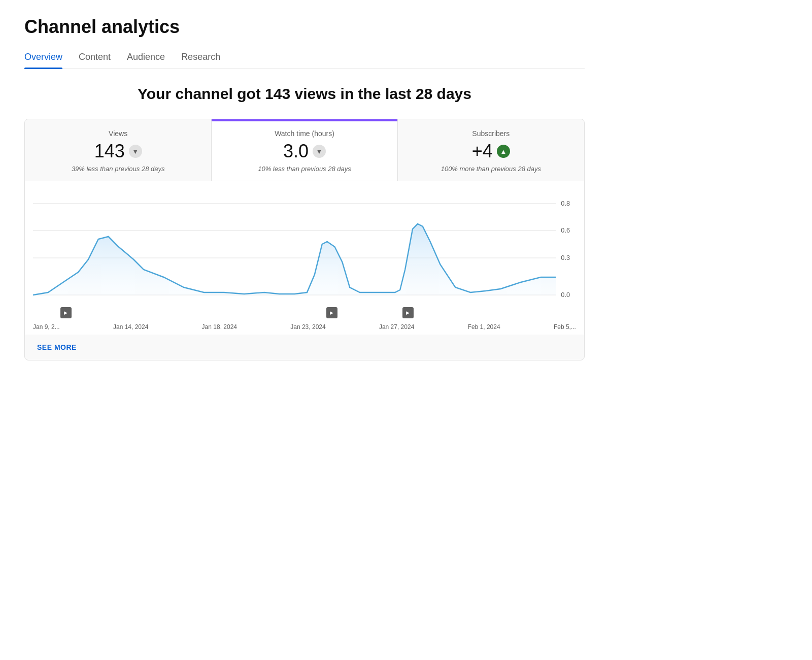 This screenshot has height=660, width=812. Describe the element at coordinates (491, 169) in the screenshot. I see `subscribers-change: 100% more than previous 28 days` at that location.